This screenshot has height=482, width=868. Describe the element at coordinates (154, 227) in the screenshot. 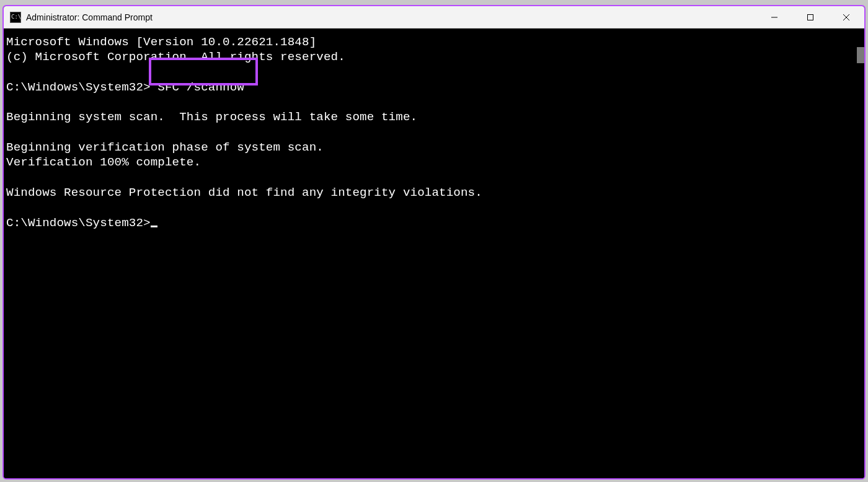

I see `text-cursor` at that location.